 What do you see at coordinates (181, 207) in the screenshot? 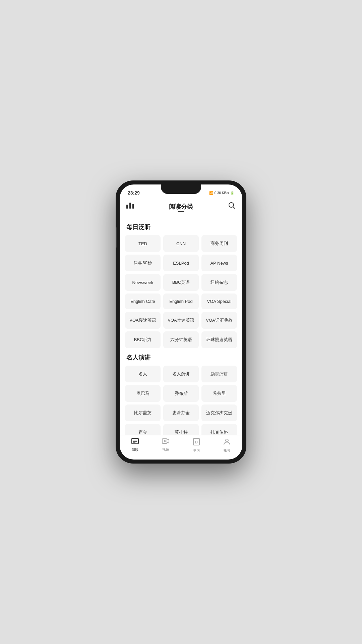
I see `page-title: 阅读分类` at bounding box center [181, 207].